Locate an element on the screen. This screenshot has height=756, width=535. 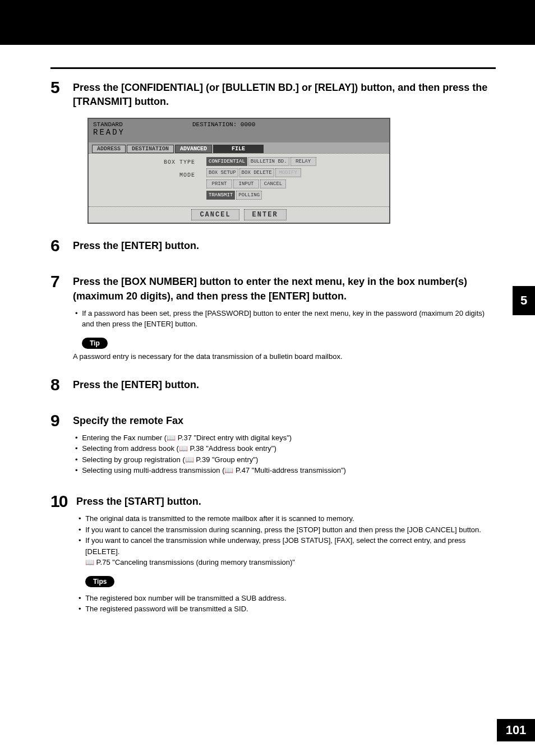
step9-bullet: Entering the Fax number (📖 P.37 "Direct … is located at coordinates (289, 438).